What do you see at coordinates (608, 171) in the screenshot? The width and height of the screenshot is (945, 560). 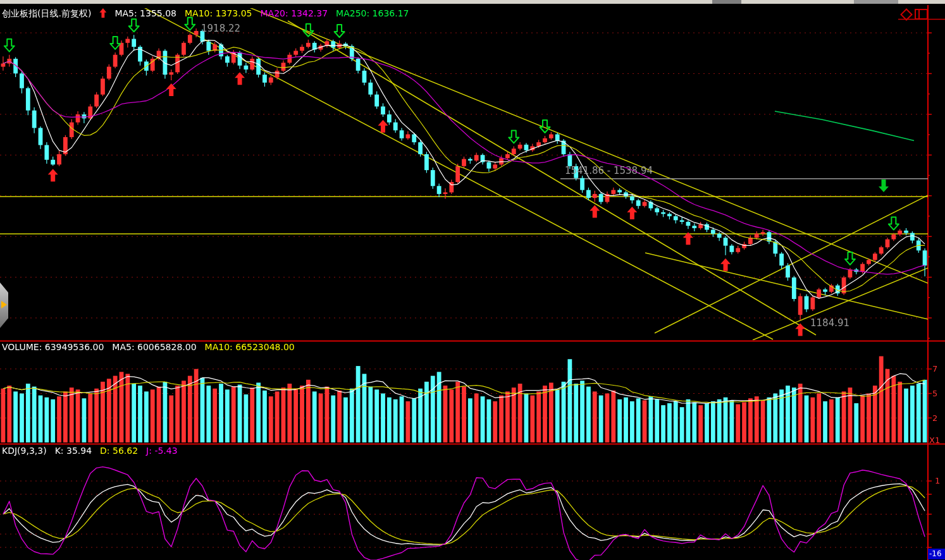 I see `band-price-label: 1541.86 - 1538.94` at bounding box center [608, 171].